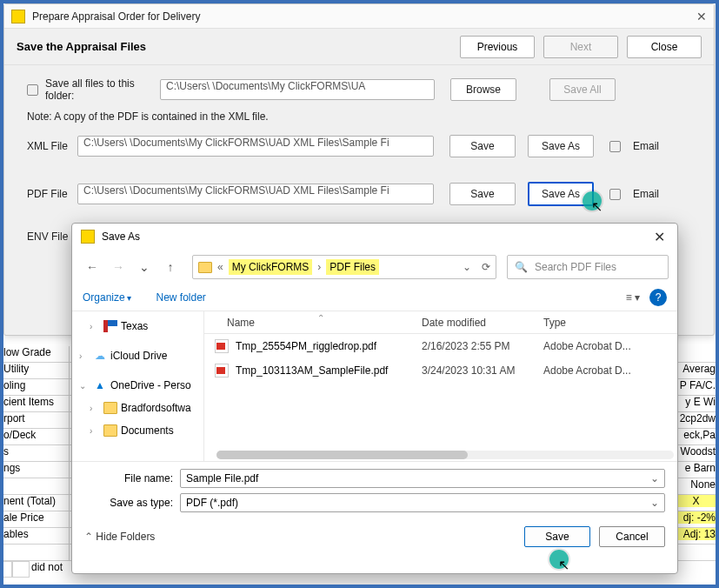  Describe the element at coordinates (311, 371) in the screenshot. I see `file-name: Tmp_103113AM_SampleFile.pdf` at that location.